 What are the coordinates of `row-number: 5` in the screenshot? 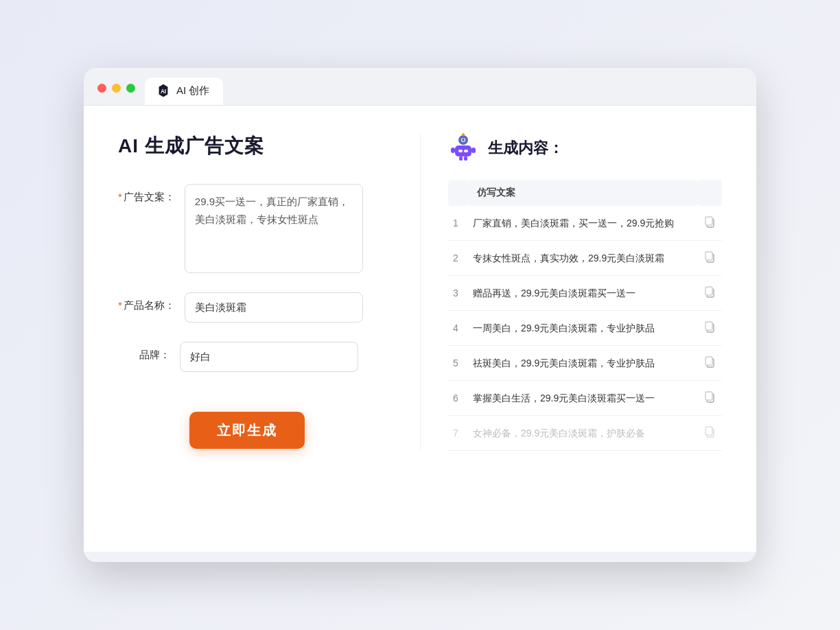 It's located at (458, 364).